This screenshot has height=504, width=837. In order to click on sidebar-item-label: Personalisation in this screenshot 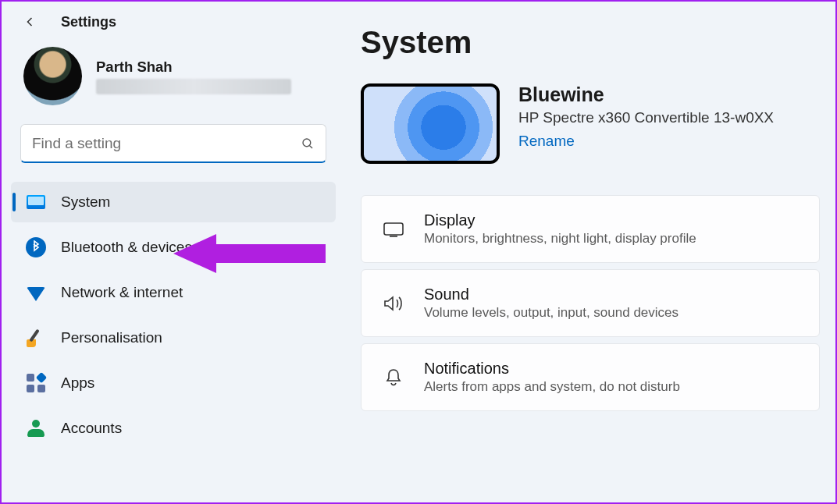, I will do `click(112, 338)`.